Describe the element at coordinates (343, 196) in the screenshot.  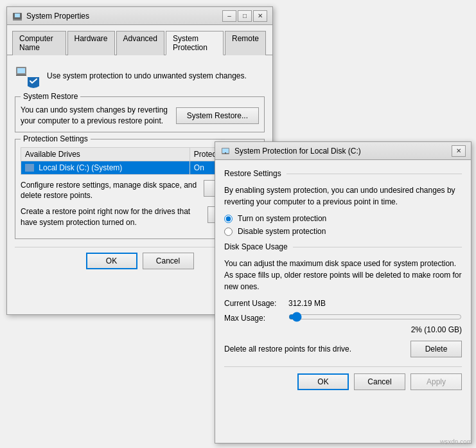
I see `restore-info: By enabling system protection, you can u…` at that location.